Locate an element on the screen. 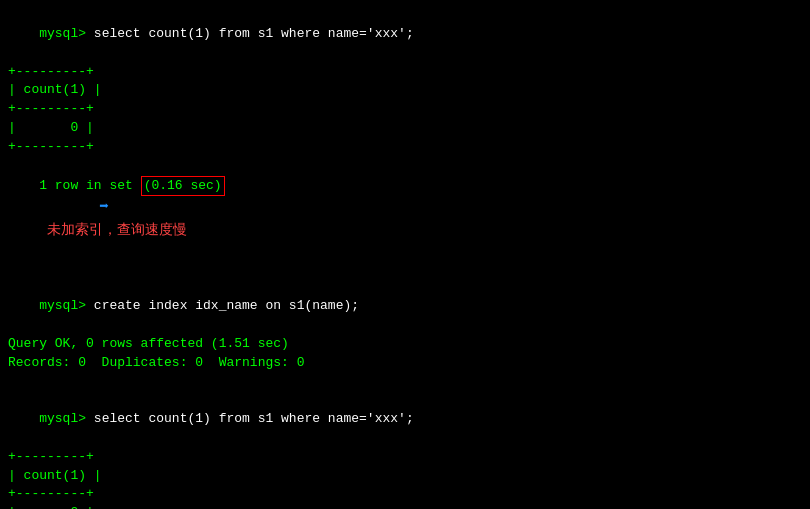 The image size is (810, 509). query2-line: mysql> select count(1) from s1 where nam… is located at coordinates (405, 420).